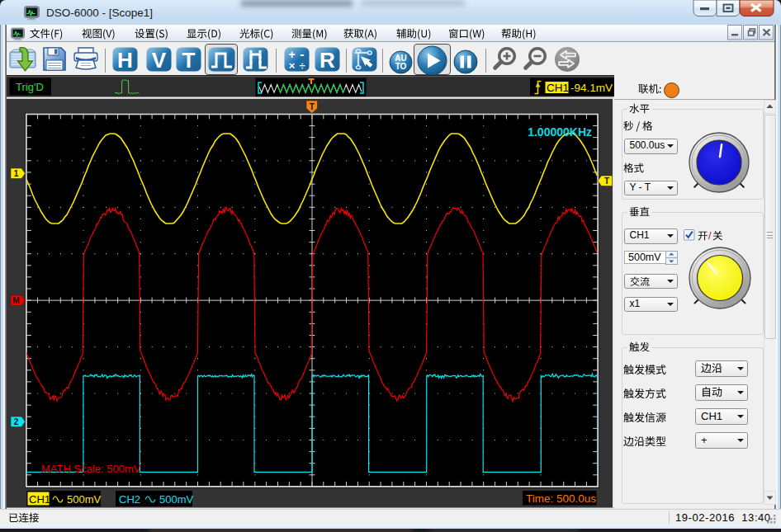 The image size is (781, 532). Describe the element at coordinates (327, 60) in the screenshot. I see `svg-text: R` at that location.